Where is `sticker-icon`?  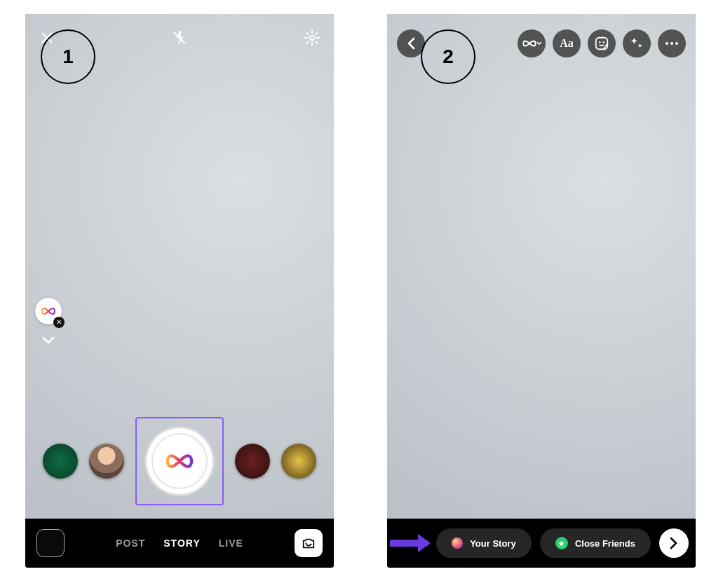 sticker-icon is located at coordinates (602, 43).